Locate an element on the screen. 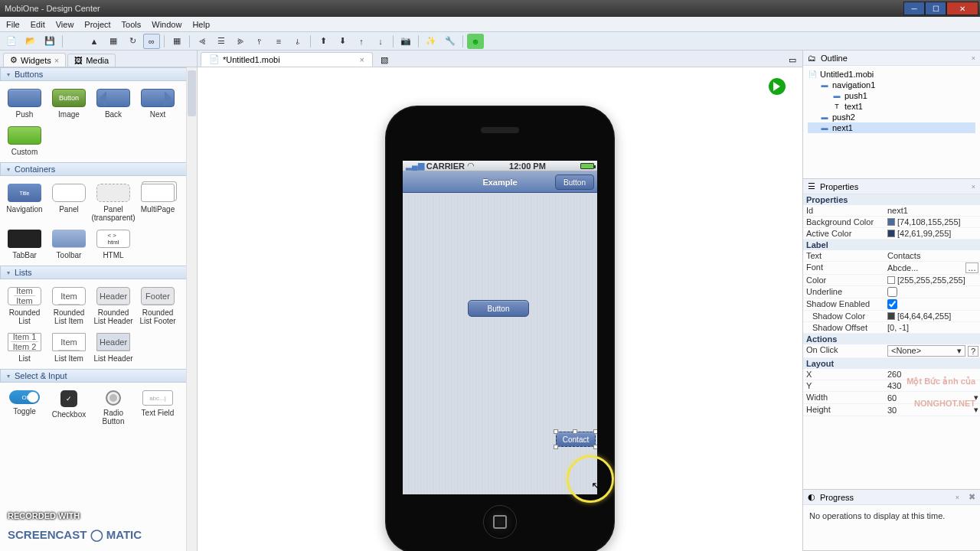 The image size is (980, 551). tree-next1-selected: ▬next1 is located at coordinates (891, 128).